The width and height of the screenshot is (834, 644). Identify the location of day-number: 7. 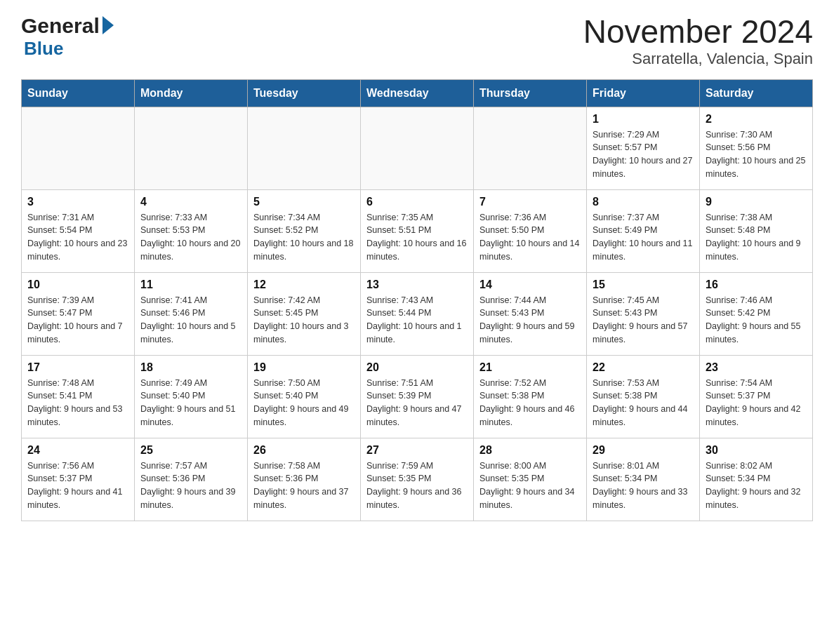
(530, 202).